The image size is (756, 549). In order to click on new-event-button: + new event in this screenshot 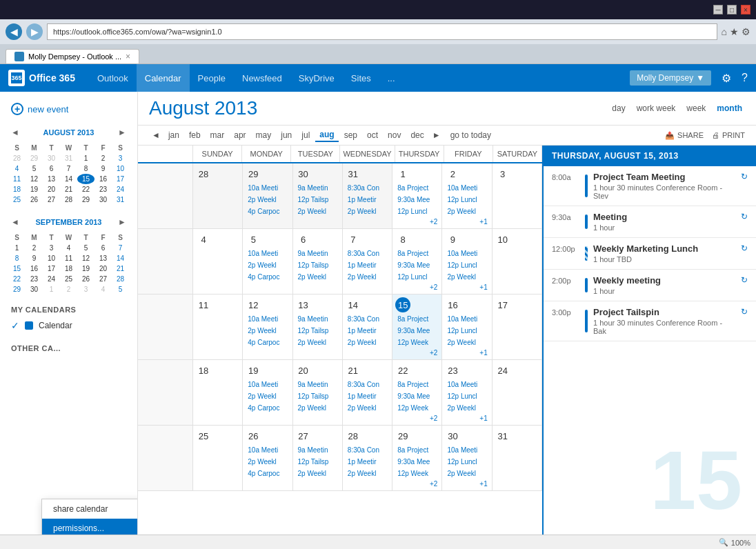, I will do `click(69, 109)`.